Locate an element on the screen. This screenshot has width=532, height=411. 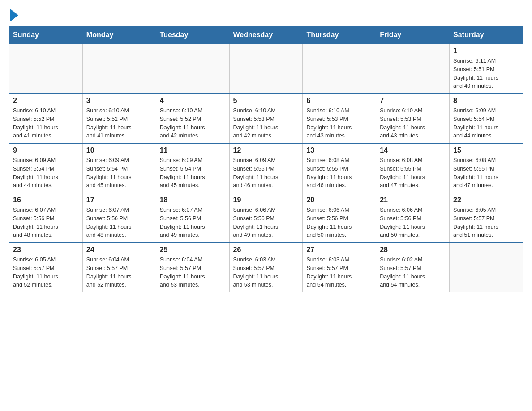
calendar-header-row: SundayMondayTuesdayWednesdayThursdayFrid… is located at coordinates (266, 35).